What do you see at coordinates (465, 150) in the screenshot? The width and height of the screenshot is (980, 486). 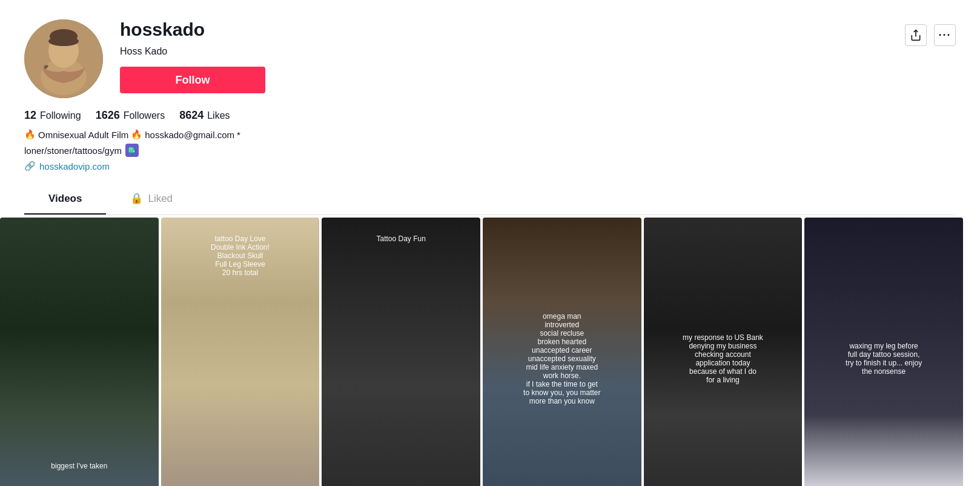 I see `bio-tagline-row: loner/stoner/tattoos/gym ♏` at bounding box center [465, 150].